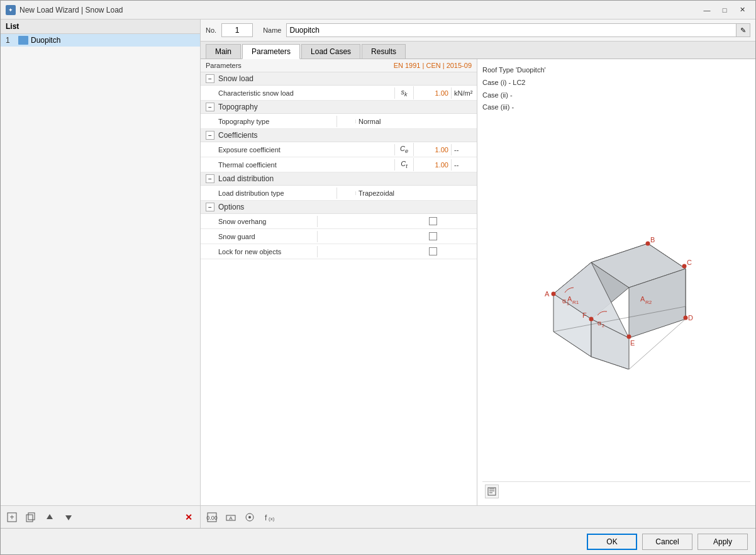 The height and width of the screenshot is (555, 756). Describe the element at coordinates (331, 52) in the screenshot. I see `tab-load-cases: Load Cases` at that location.